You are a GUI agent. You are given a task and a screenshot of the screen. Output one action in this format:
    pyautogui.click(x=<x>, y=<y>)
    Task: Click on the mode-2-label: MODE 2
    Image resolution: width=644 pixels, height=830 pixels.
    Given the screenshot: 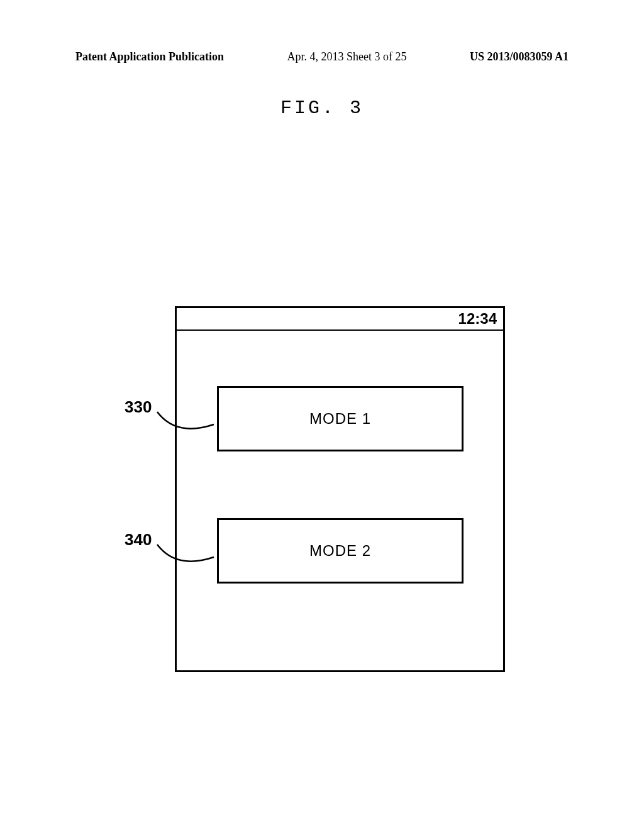 What is the action you would take?
    pyautogui.click(x=340, y=551)
    